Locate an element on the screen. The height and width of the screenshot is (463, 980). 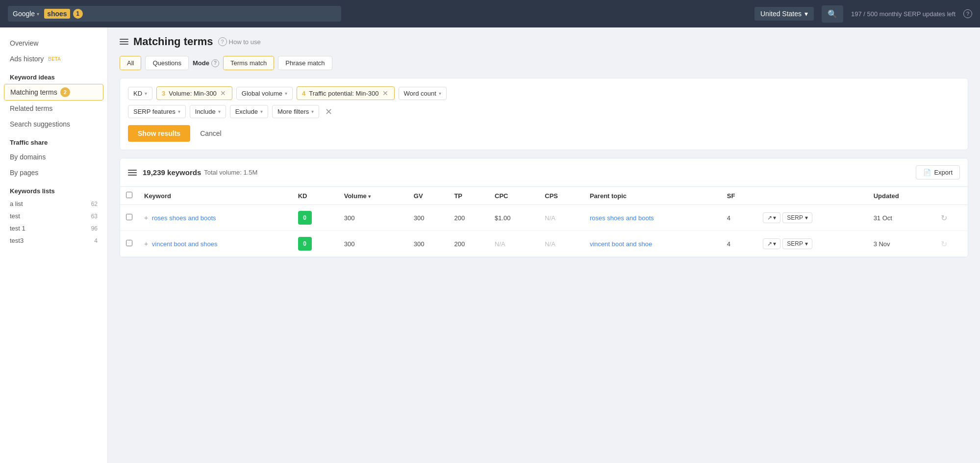
traffic-potential-badge: 4 is located at coordinates (304, 93).